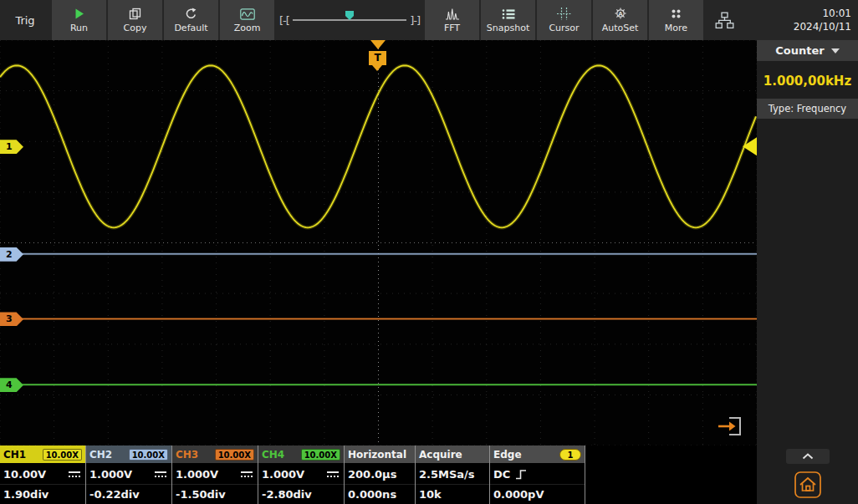 This screenshot has width=858, height=504. Describe the element at coordinates (676, 20) in the screenshot. I see `more-button: More` at that location.